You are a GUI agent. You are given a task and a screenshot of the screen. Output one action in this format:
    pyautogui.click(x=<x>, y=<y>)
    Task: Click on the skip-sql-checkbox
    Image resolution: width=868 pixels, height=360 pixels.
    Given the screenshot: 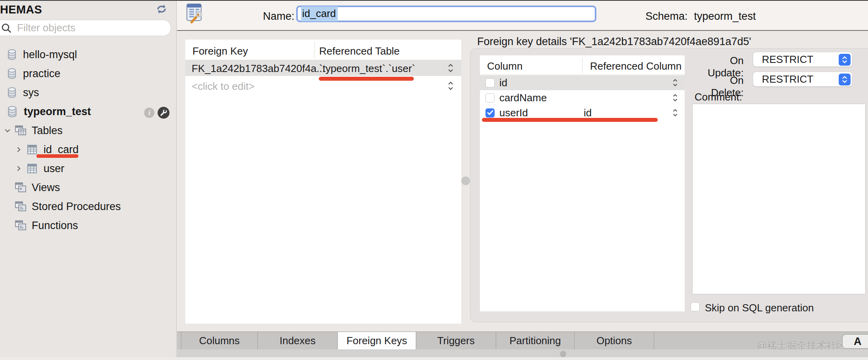 What is the action you would take?
    pyautogui.click(x=695, y=307)
    